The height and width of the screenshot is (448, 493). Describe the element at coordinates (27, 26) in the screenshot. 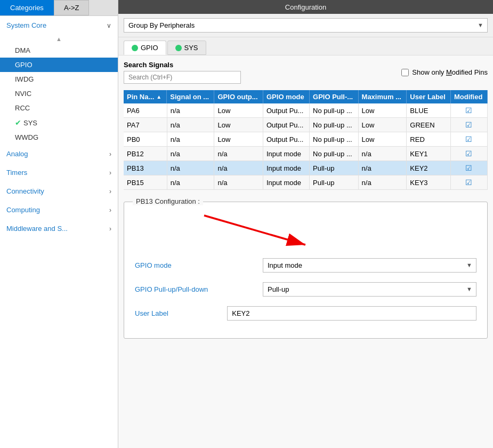

I see `system-core-label: System Core` at that location.